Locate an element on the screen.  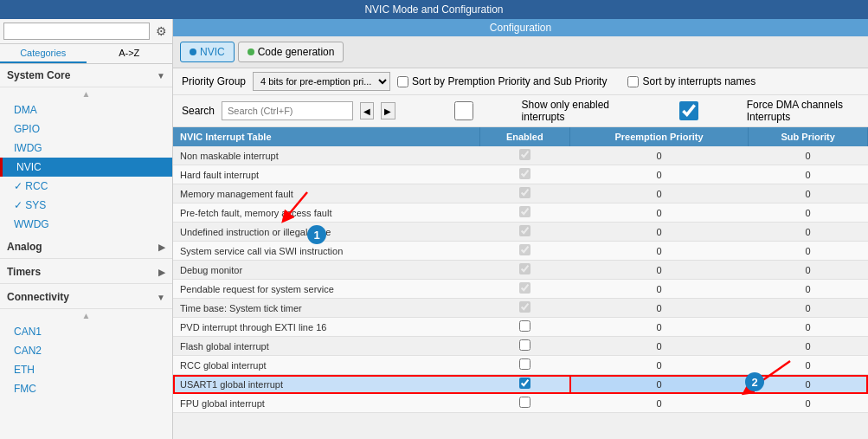
scroll-up-connectivity: ▲ is located at coordinates (87, 315).